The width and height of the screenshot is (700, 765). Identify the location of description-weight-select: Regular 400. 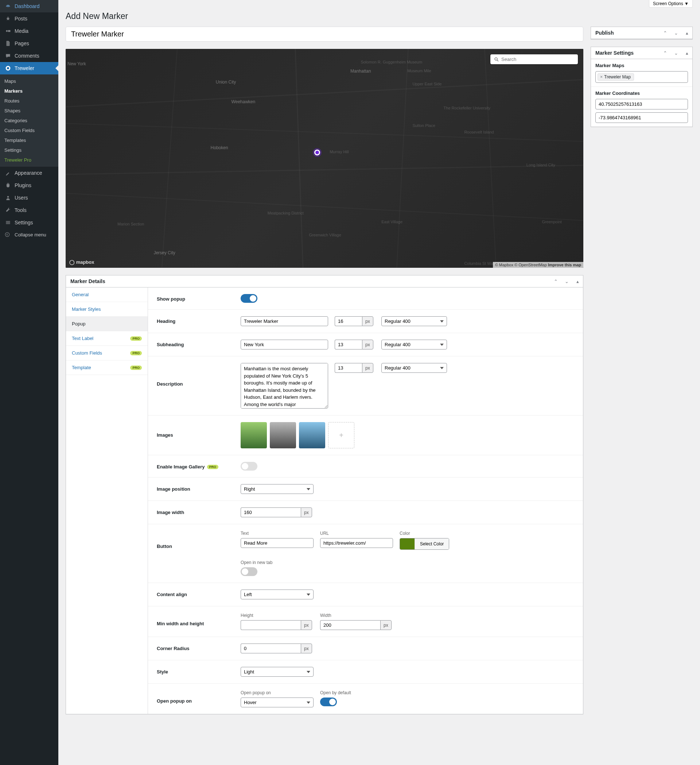
(414, 368).